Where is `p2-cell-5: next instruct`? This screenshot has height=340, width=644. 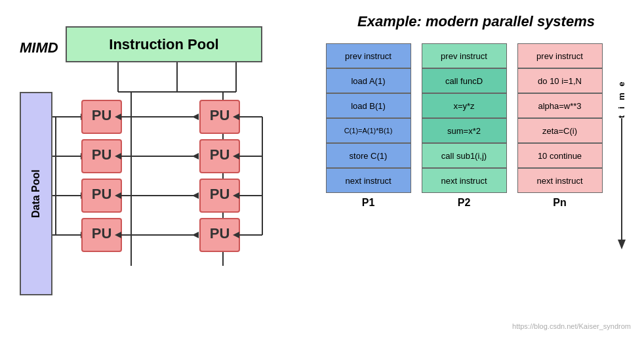 p2-cell-5: next instruct is located at coordinates (464, 181).